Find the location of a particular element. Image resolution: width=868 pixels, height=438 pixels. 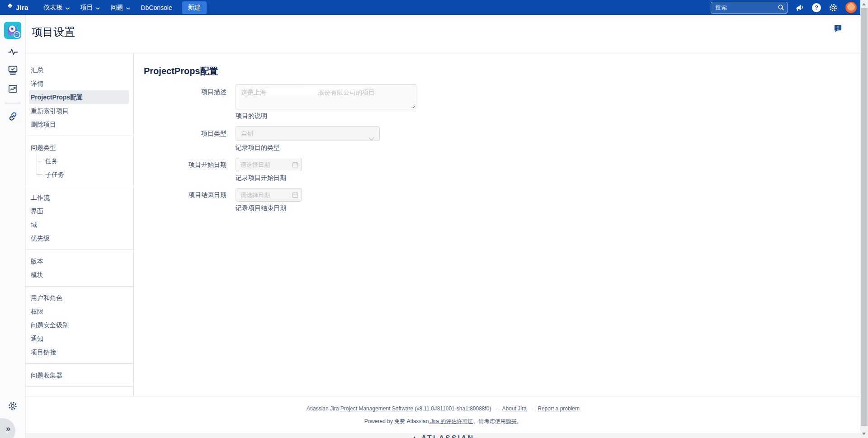

project-end-date-help: 记录项目结束日期 is located at coordinates (269, 208).